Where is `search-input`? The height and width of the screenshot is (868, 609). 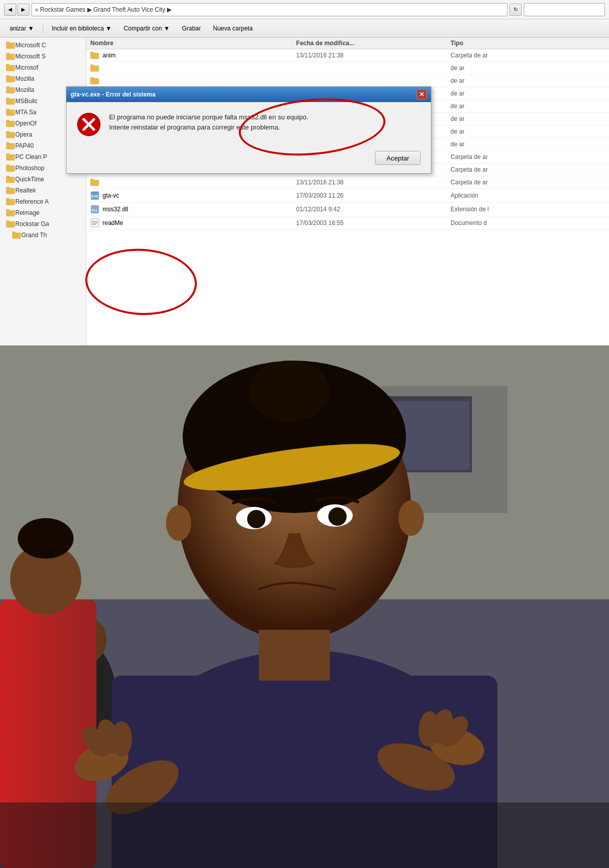
search-input is located at coordinates (564, 10).